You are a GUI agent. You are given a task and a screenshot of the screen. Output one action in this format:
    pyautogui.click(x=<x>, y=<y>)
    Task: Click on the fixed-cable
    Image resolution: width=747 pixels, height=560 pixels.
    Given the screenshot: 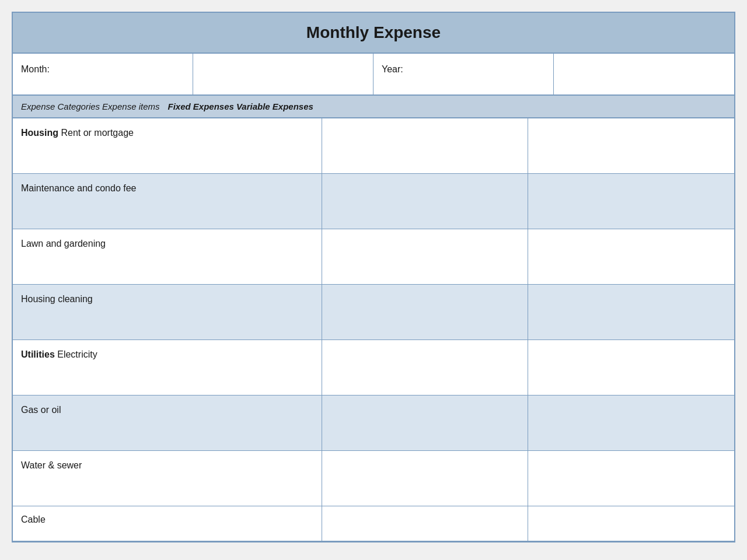 What is the action you would take?
    pyautogui.click(x=425, y=524)
    